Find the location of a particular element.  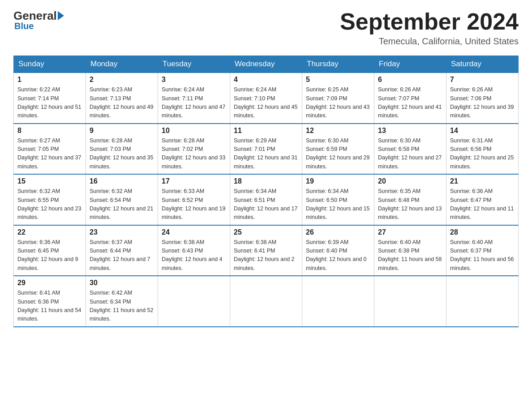

day-info: Sunrise: 6:34 AMSunset: 6:50 PMDaylight:… is located at coordinates (338, 205).